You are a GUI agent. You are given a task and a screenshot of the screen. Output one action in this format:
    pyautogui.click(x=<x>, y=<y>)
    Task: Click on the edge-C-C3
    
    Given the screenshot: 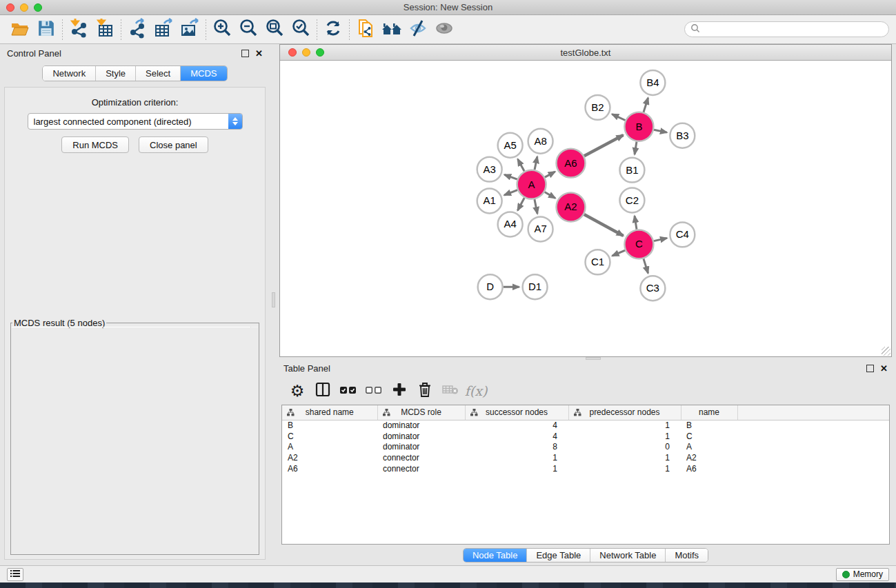 What is the action you would take?
    pyautogui.click(x=646, y=266)
    